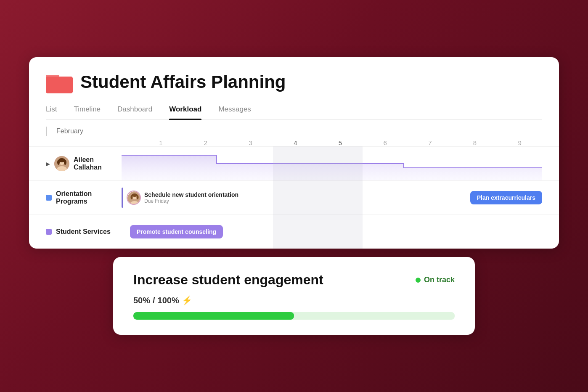  Describe the element at coordinates (177, 232) in the screenshot. I see `promote-counseling-pill: Promote student counseling` at that location.